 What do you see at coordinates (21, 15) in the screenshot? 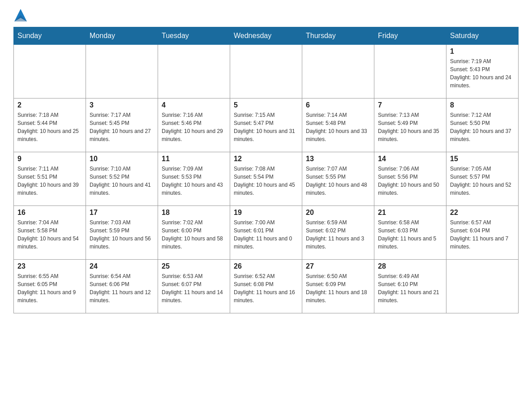
I see `logo-icon` at bounding box center [21, 15].